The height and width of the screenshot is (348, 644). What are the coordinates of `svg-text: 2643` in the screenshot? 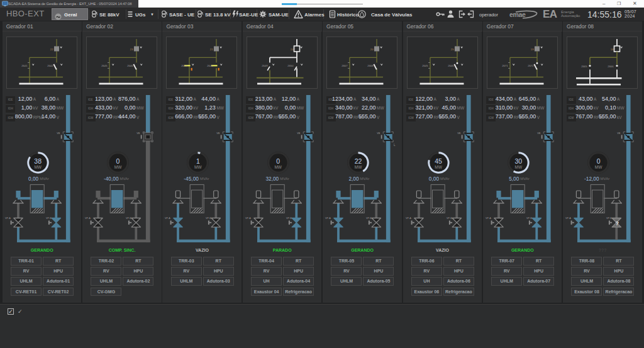 It's located at (185, 65).